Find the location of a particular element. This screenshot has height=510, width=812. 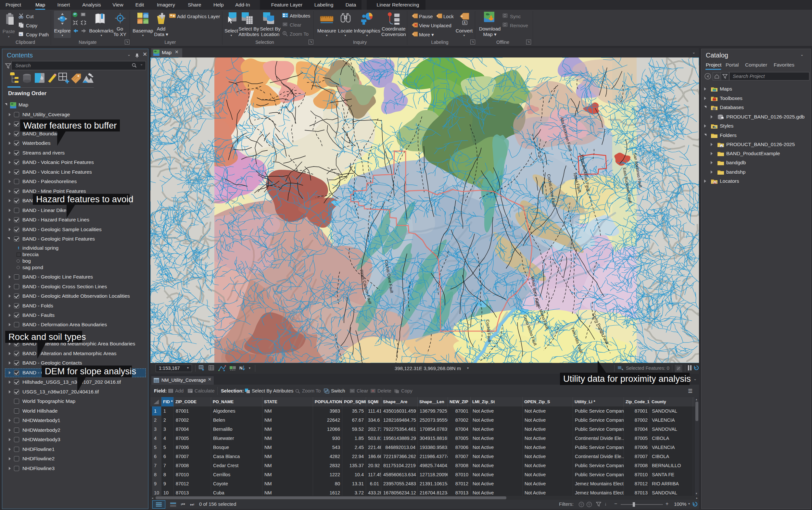

svg-text: N is located at coordinates (241, 368).